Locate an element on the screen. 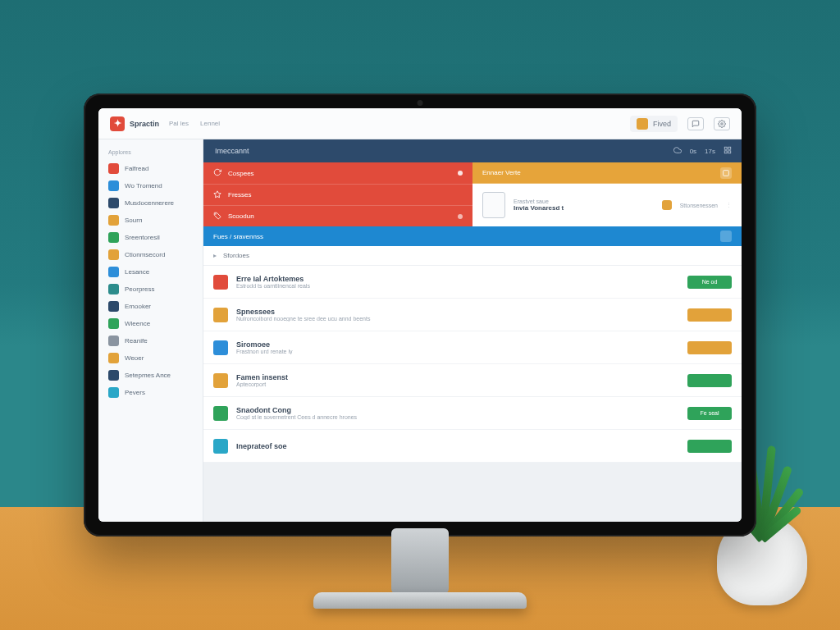 This screenshot has height=630, width=840. sidebar-item: Pevers is located at coordinates (151, 392).